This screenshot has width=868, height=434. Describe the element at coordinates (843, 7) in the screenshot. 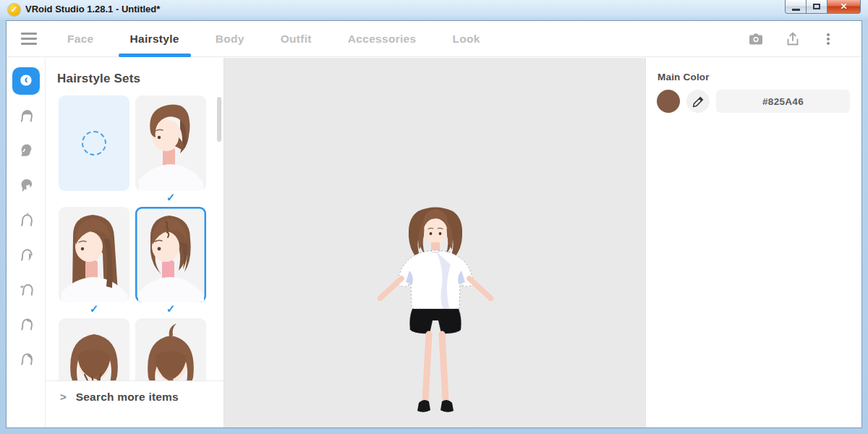

I see `close-icon: ✕` at that location.